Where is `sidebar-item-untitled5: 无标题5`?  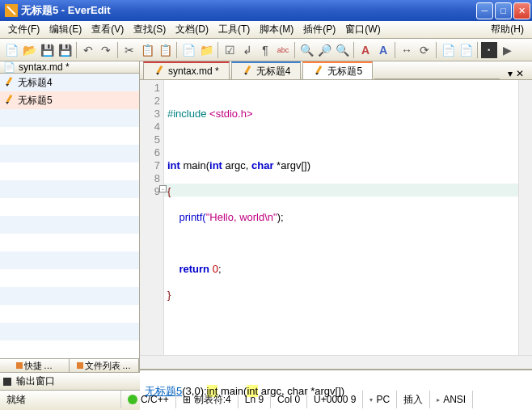
sidebar-item-untitled5: 无标题5 is located at coordinates (70, 100).